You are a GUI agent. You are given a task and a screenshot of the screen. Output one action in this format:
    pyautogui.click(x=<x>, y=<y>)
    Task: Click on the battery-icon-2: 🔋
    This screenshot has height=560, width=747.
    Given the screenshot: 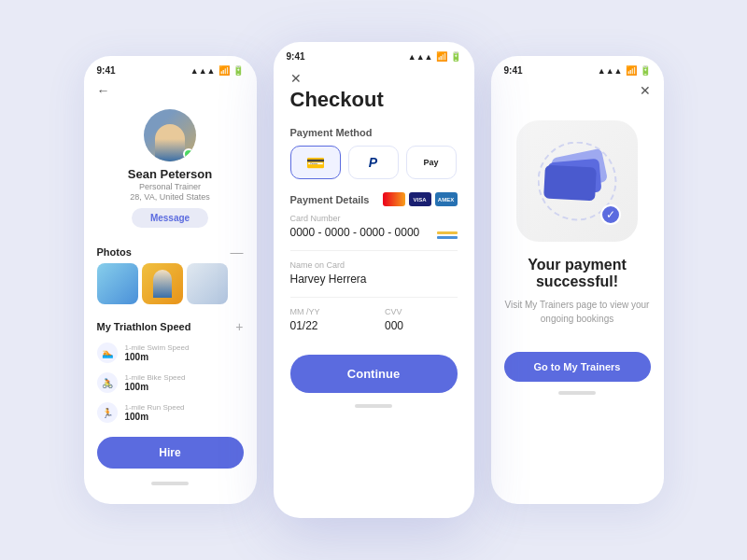 What is the action you would take?
    pyautogui.click(x=456, y=56)
    